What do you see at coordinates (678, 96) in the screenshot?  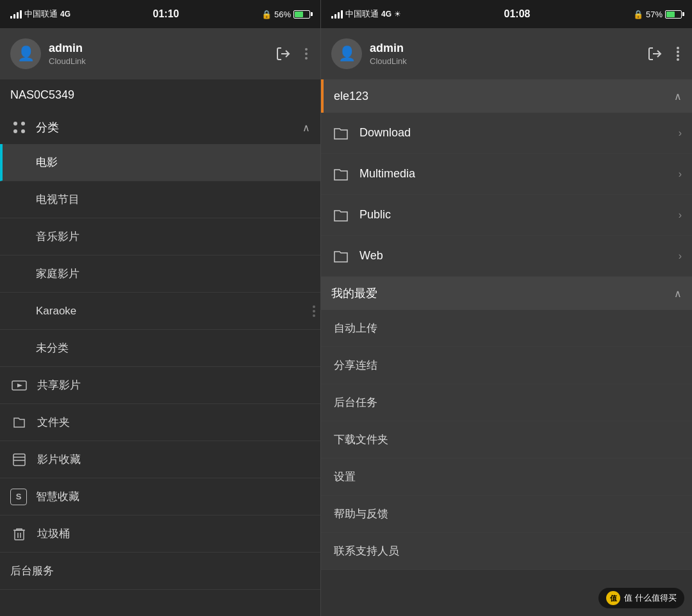 I see `ele123-chevron-icon: ∧` at bounding box center [678, 96].